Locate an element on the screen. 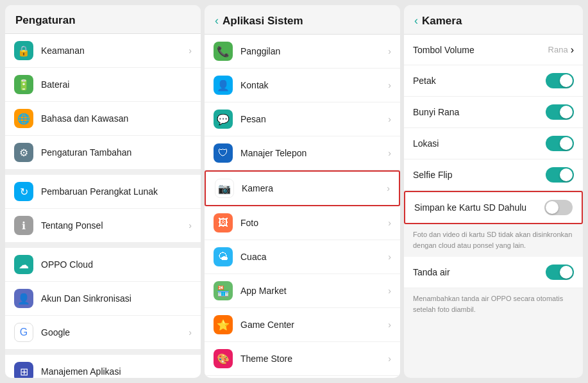  appmarket-chevron-icon: › is located at coordinates (390, 291).